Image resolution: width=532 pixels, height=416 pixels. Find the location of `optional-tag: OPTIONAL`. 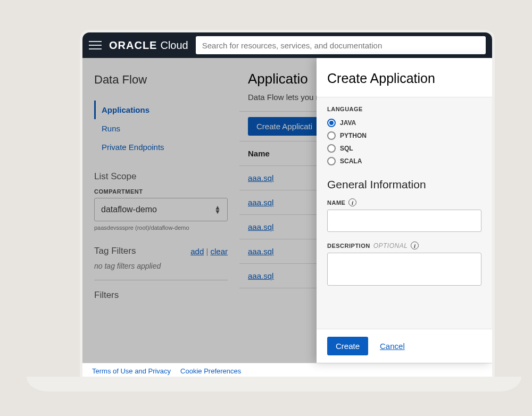

optional-tag: OPTIONAL is located at coordinates (390, 246).